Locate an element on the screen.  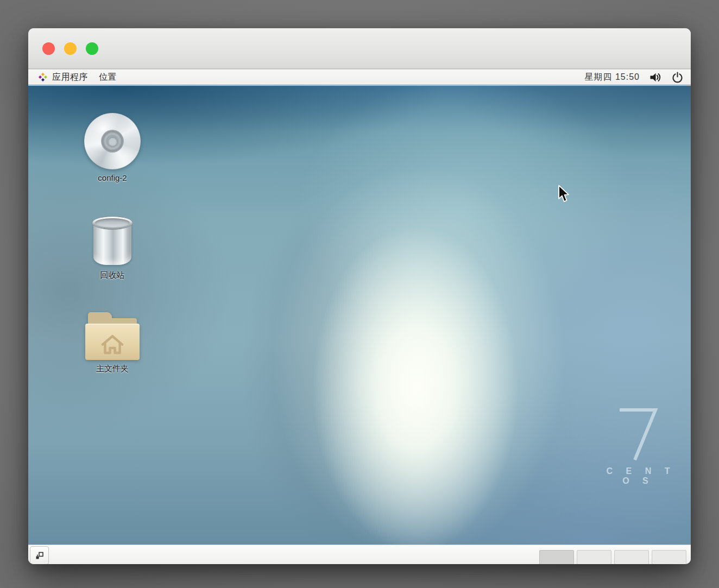
workspace-switcher is located at coordinates (613, 557).